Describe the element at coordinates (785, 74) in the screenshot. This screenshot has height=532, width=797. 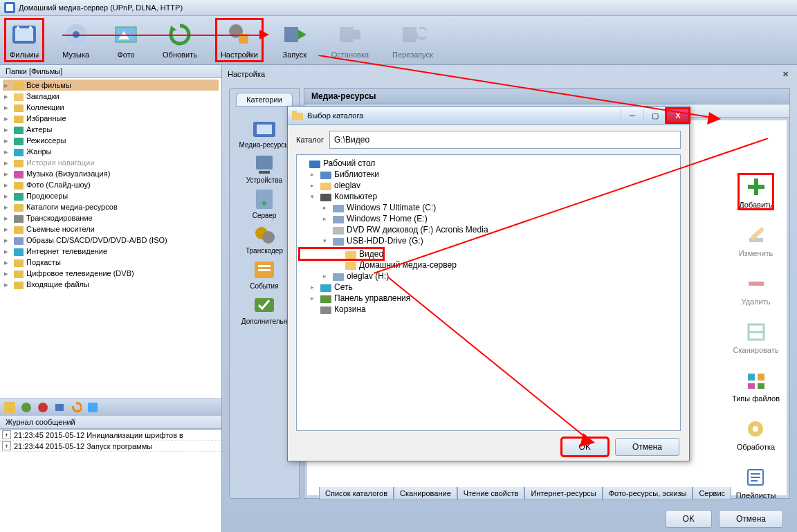
I see `close-icon: ✕` at that location.